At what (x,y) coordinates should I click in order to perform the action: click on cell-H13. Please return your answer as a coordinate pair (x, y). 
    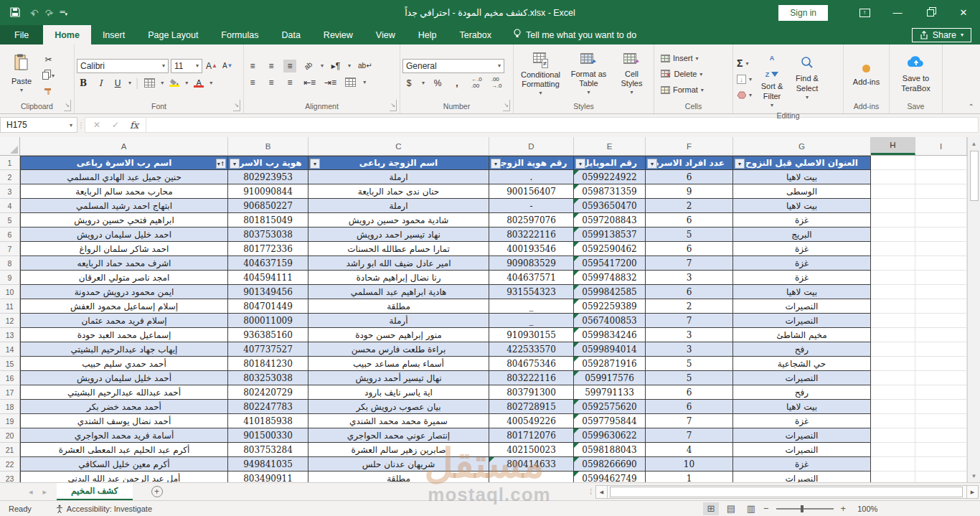
    Looking at the image, I should click on (893, 335).